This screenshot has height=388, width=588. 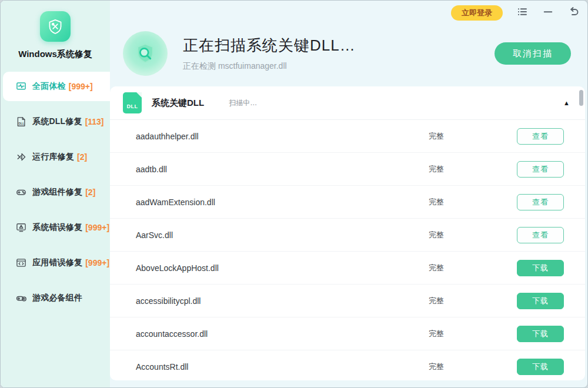 I want to click on dll-file-icon: DLL, so click(x=132, y=103).